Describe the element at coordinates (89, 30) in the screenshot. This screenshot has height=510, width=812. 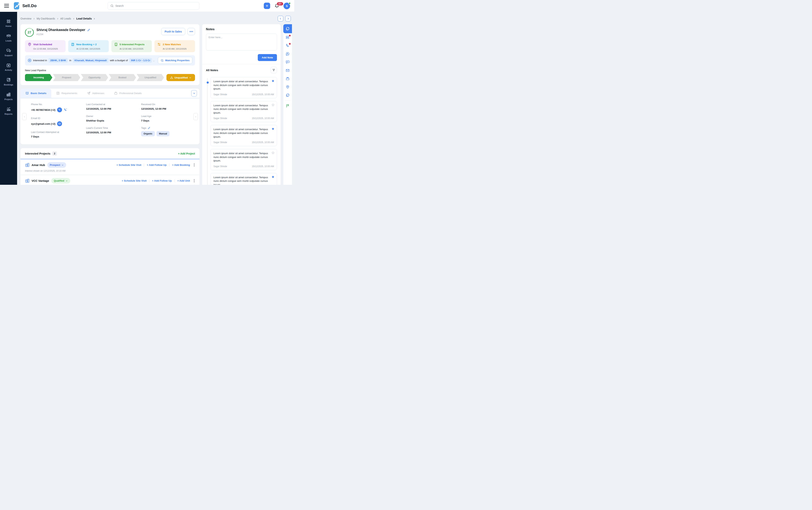
I see `edit-lead-name-icon` at that location.